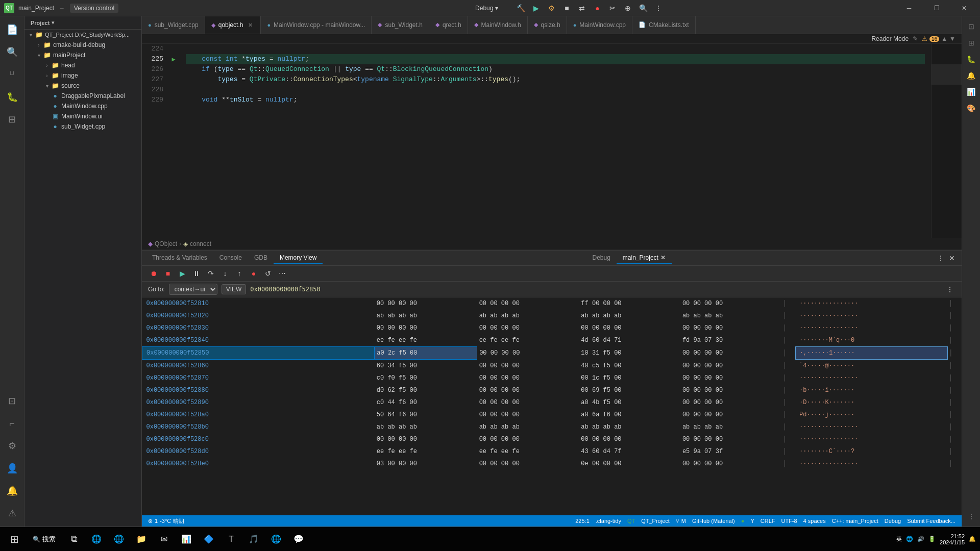 The height and width of the screenshot is (551, 980). Describe the element at coordinates (487, 8) in the screenshot. I see `debug-mode-btn: Debug ▾` at that location.